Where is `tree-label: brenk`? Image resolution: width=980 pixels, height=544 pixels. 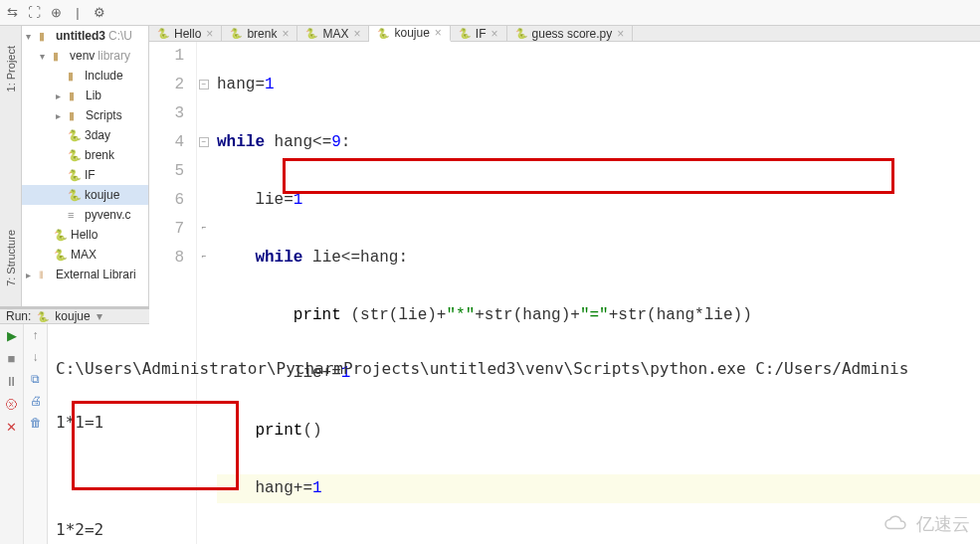 tree-label: brenk is located at coordinates (99, 155).